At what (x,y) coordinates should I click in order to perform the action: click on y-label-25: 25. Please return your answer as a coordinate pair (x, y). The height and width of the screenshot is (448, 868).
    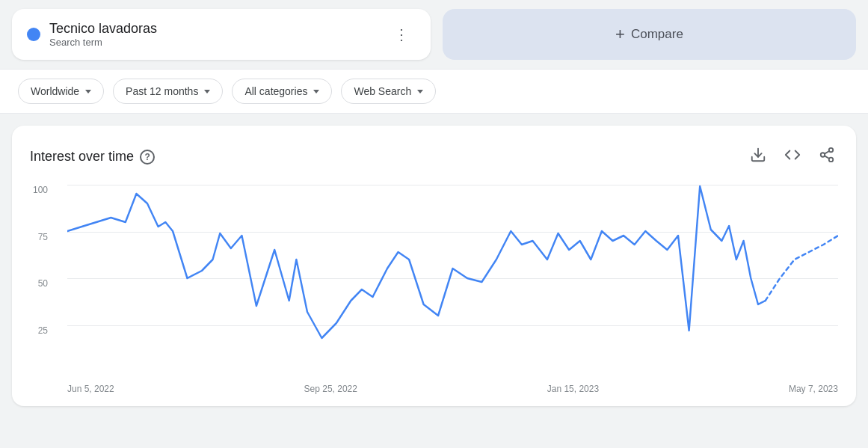
    Looking at the image, I should click on (40, 331).